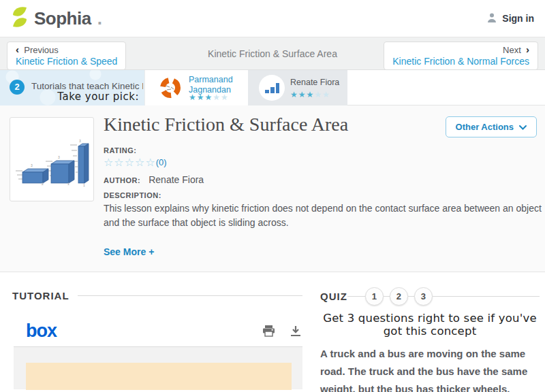 This screenshot has height=392, width=545. Describe the element at coordinates (356, 297) in the screenshot. I see `quiz-divider` at that location.